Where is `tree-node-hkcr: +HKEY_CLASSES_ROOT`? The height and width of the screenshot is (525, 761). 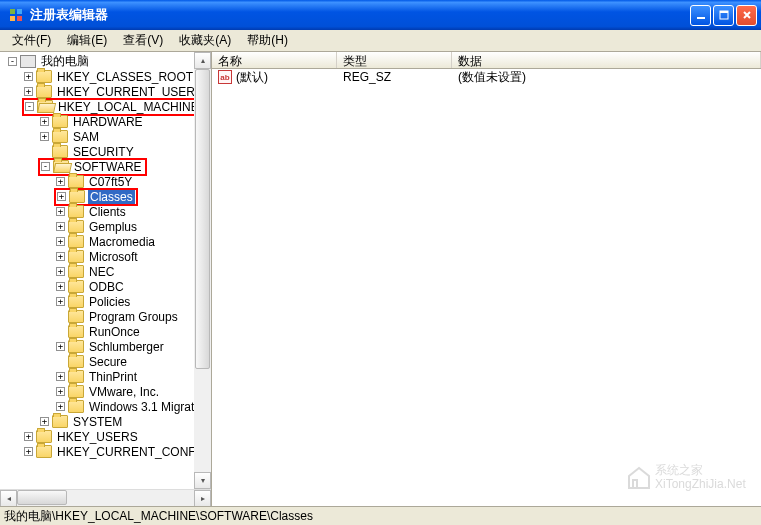
tree-node-hkcr: +HKEY_CLASSES_ROOT is located at coordinates (106, 76).